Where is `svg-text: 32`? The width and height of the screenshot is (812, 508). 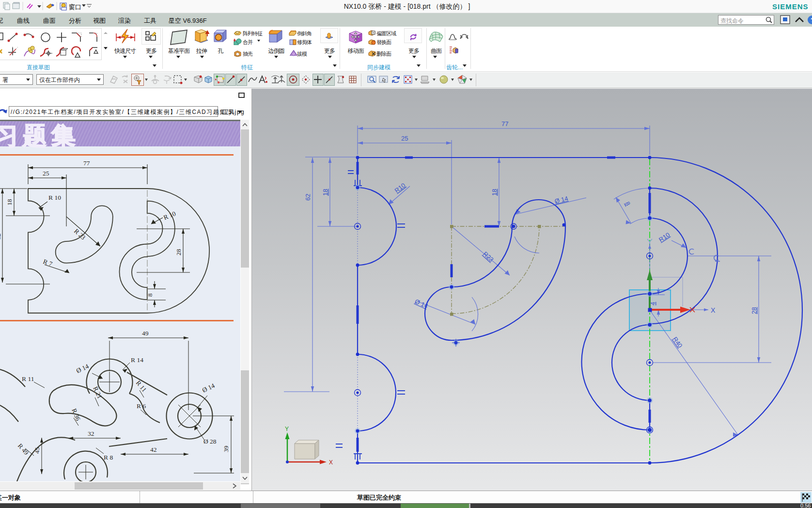 svg-text: 32 is located at coordinates (91, 433).